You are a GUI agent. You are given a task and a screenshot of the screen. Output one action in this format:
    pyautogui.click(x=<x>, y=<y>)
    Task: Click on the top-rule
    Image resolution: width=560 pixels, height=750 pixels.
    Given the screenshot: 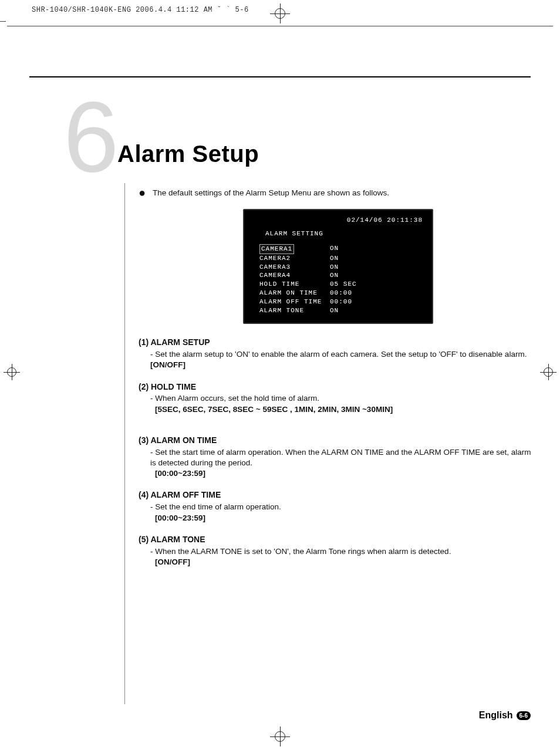 What is the action you would take?
    pyautogui.click(x=280, y=77)
    